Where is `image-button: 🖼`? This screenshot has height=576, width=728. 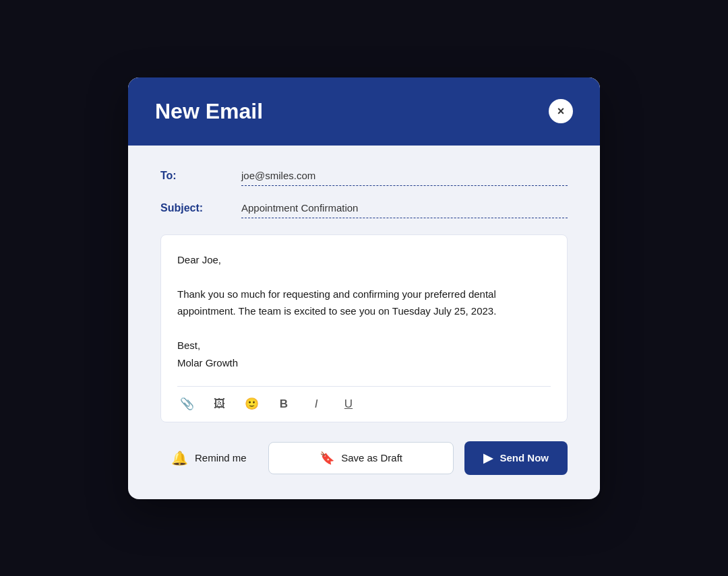
image-button: 🖼 is located at coordinates (219, 404).